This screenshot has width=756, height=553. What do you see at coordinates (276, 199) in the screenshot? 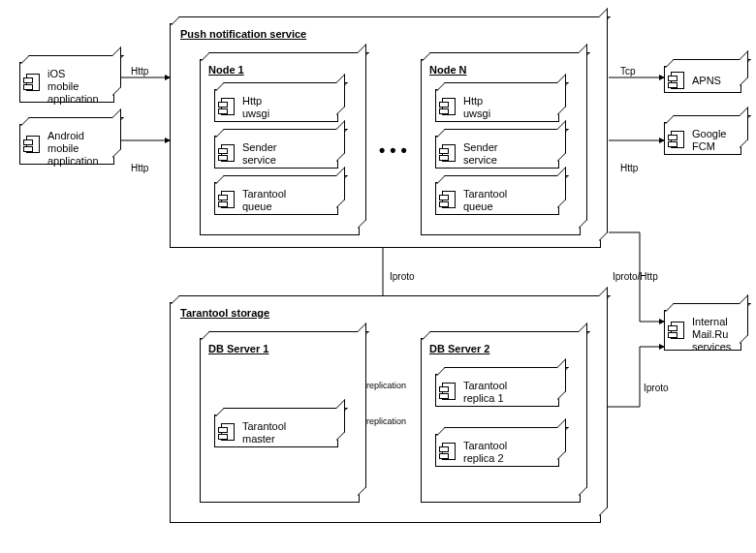
I see `node1-queue-box: Tarantool queue` at bounding box center [276, 199].